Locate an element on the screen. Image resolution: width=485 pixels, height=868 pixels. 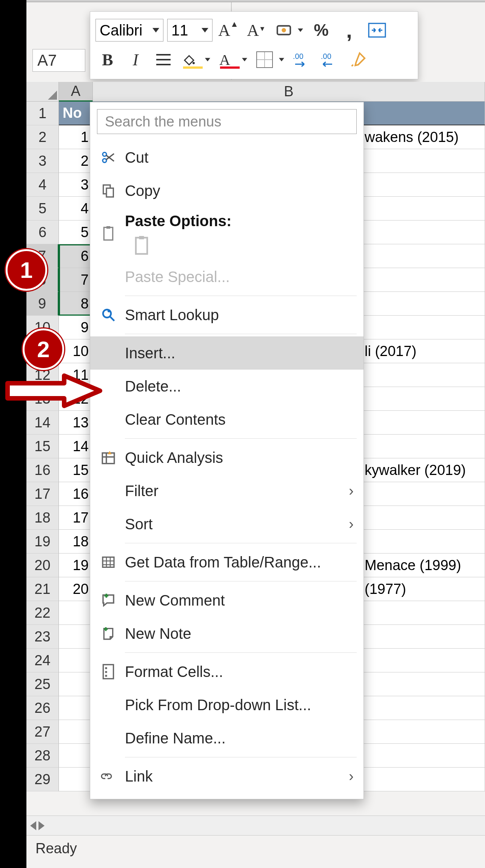
cell: 18 is located at coordinates (76, 541).